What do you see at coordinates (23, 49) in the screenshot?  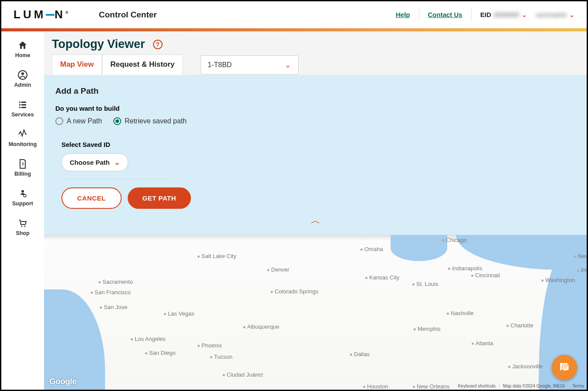 I see `sidebar-item-home: Home` at bounding box center [23, 49].